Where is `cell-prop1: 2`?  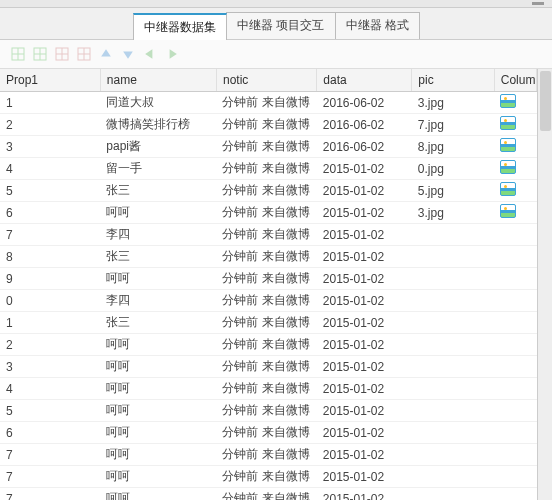 cell-prop1: 2 is located at coordinates (50, 125).